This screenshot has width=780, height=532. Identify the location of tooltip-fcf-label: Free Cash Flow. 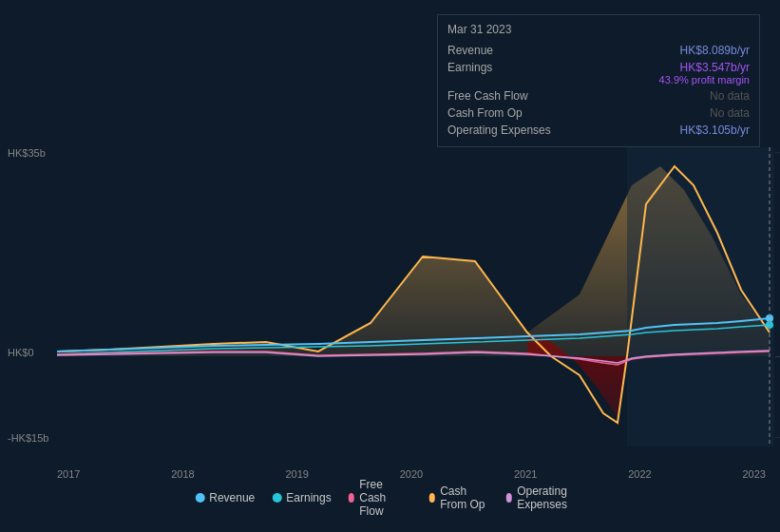
(500, 96).